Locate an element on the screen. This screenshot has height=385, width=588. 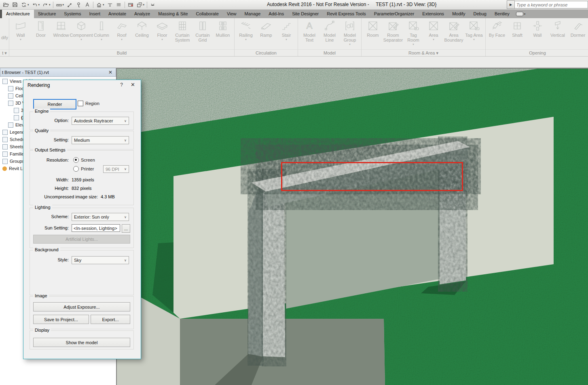
quality-setting-dropdown: Medium∨ is located at coordinates (100, 140).